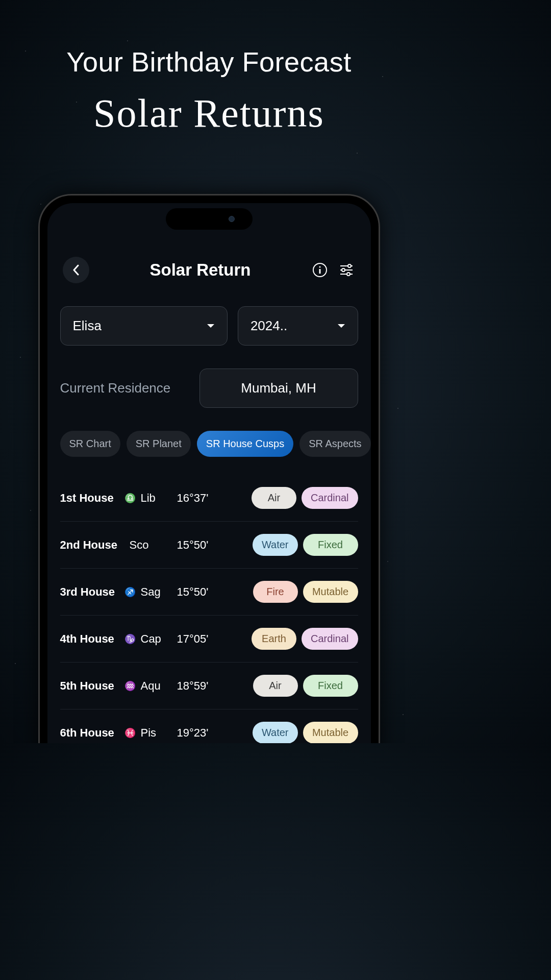 This screenshot has height=980, width=551. I want to click on sign-cell: ♓Pis, so click(149, 733).